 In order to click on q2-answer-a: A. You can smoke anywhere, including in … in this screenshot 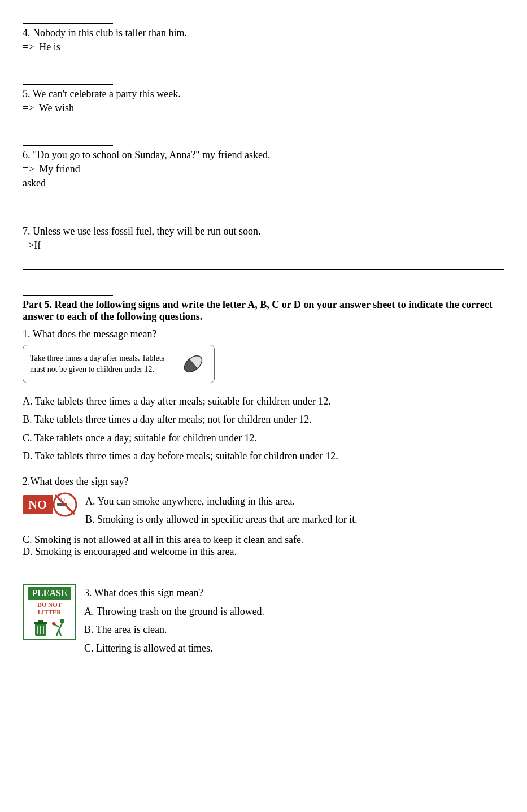, I will do `click(221, 501)`.